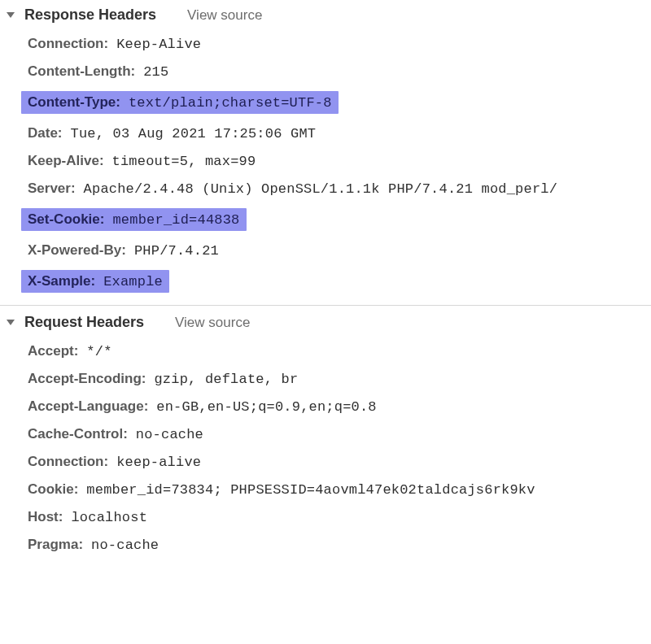 Image resolution: width=651 pixels, height=644 pixels. What do you see at coordinates (326, 281) in the screenshot?
I see `header-row-highlighted: X-Sample Example` at bounding box center [326, 281].